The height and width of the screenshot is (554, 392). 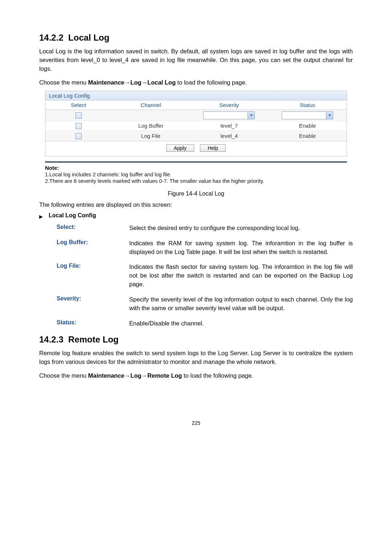 What do you see at coordinates (213, 148) in the screenshot?
I see `help-button: Help` at bounding box center [213, 148].